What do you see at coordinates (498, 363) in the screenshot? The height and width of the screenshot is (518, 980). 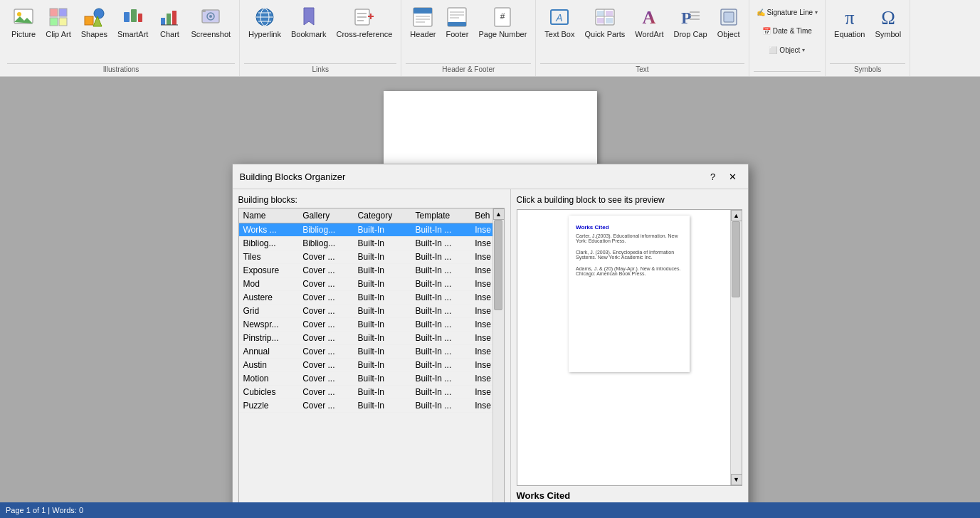 I see `vertical-scrollbar: ▲ ▼` at bounding box center [498, 363].